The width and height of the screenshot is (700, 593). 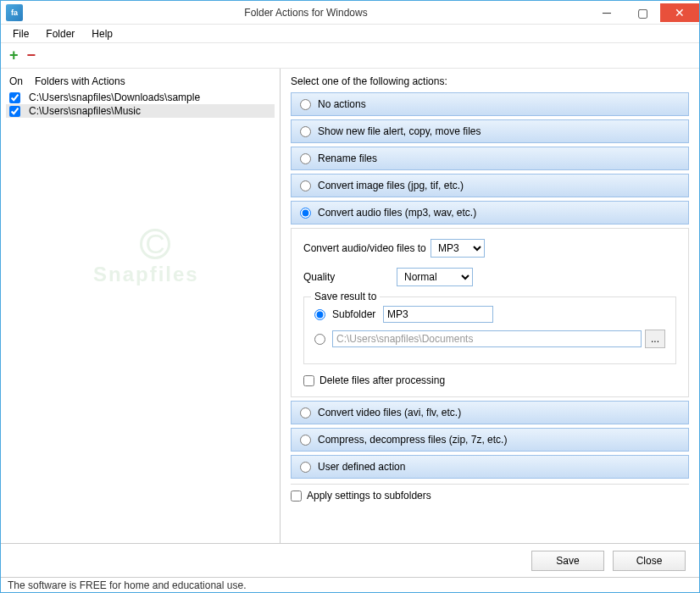 What do you see at coordinates (490, 248) in the screenshot?
I see `convert-to-row: Convert audio/video files to MP3` at bounding box center [490, 248].